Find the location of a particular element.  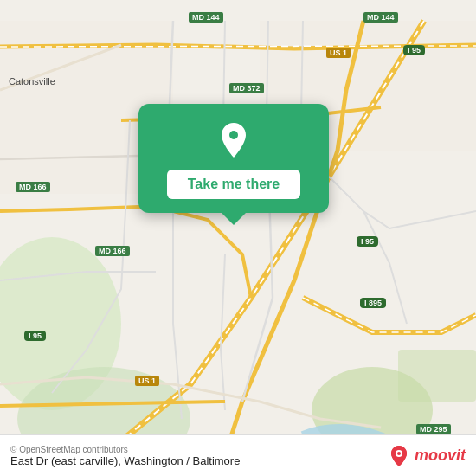

popup-card: Take me there is located at coordinates (234, 158).